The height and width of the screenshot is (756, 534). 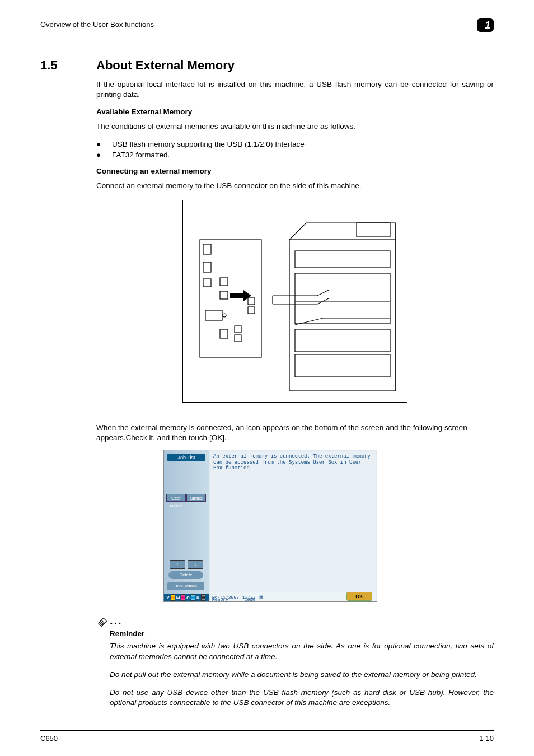 What do you see at coordinates (267, 25) in the screenshot?
I see `running-header: Overview of the User Box functions 1` at bounding box center [267, 25].